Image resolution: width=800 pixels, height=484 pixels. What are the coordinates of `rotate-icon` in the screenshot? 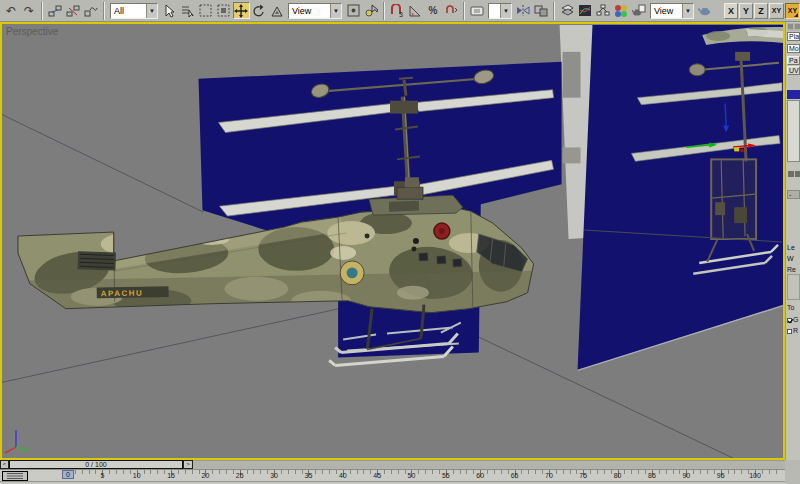 It's located at (260, 10).